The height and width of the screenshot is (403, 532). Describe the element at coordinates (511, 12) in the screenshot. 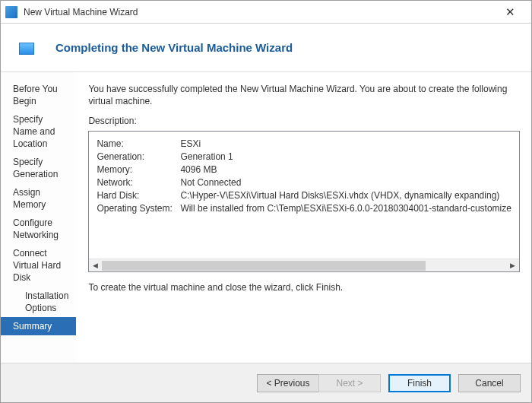

I see `close-icon: ✕` at that location.